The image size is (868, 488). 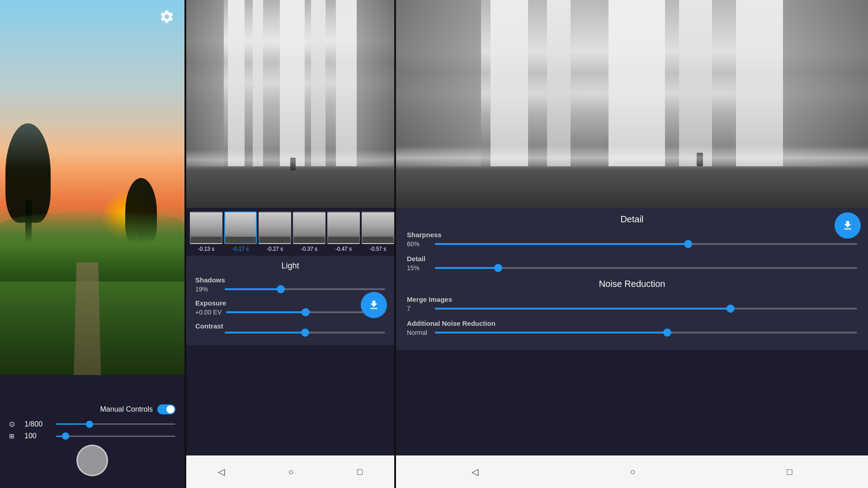 What do you see at coordinates (632, 299) in the screenshot?
I see `merge-images-label: Merge Images` at bounding box center [632, 299].